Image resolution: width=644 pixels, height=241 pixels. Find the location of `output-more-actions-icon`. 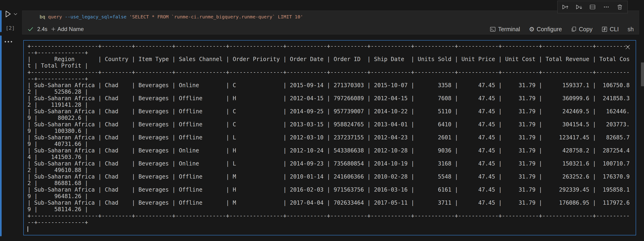

output-more-actions-icon is located at coordinates (8, 42).